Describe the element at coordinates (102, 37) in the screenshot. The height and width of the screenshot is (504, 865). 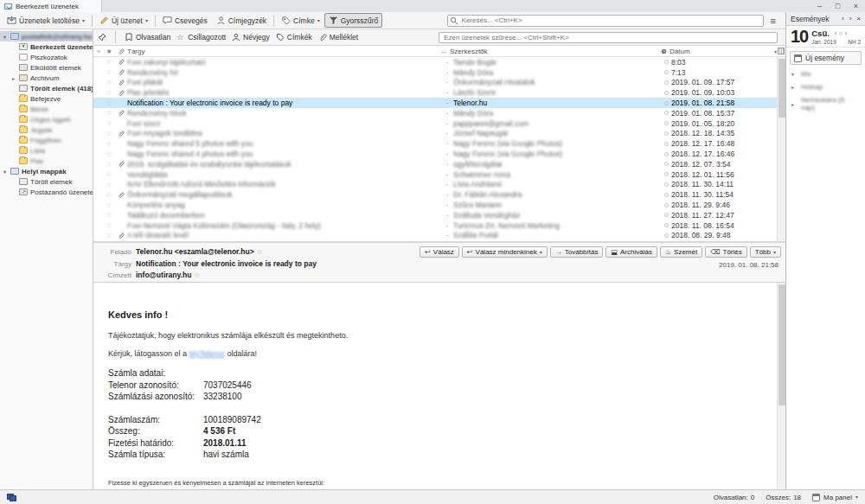
I see `pin-icon` at that location.